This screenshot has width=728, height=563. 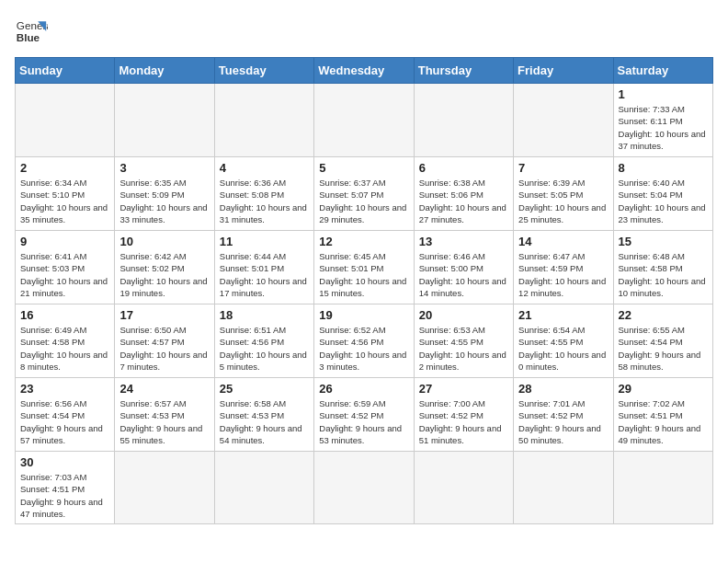 I want to click on calendar-cell: 24Sunrise: 6:57 AM Sunset: 4:53 PM Dayli…, so click(x=165, y=415).